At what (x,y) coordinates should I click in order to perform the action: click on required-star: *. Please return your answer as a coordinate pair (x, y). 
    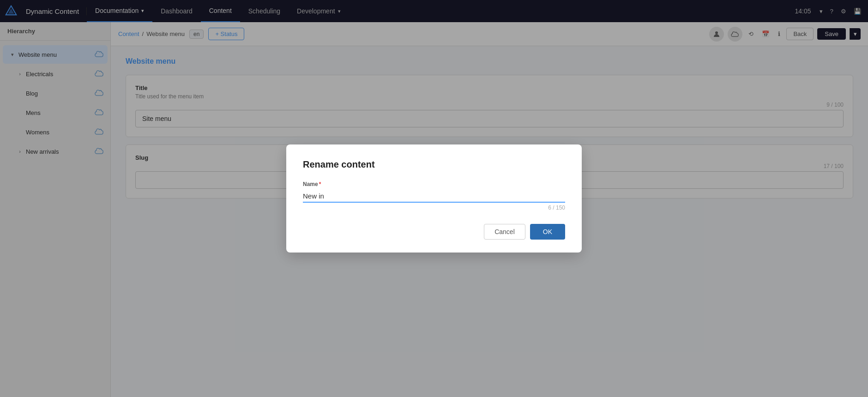
    Looking at the image, I should click on (320, 184).